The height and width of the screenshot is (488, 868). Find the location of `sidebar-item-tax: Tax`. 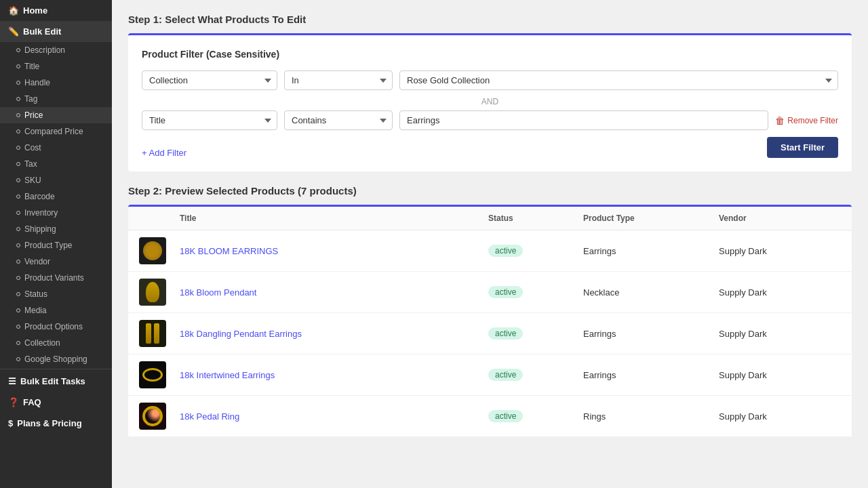

sidebar-item-tax: Tax is located at coordinates (56, 164).